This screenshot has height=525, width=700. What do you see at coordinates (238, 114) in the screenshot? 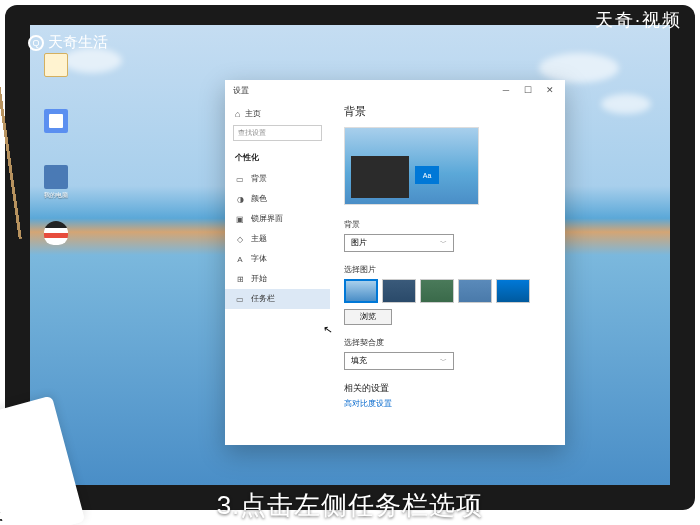
I see `home-icon: ⌂` at bounding box center [238, 114].